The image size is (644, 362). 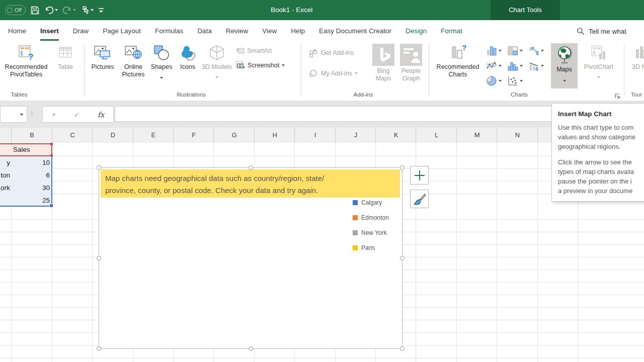 What do you see at coordinates (101, 115) in the screenshot?
I see `insert-function-icon: fx` at bounding box center [101, 115].